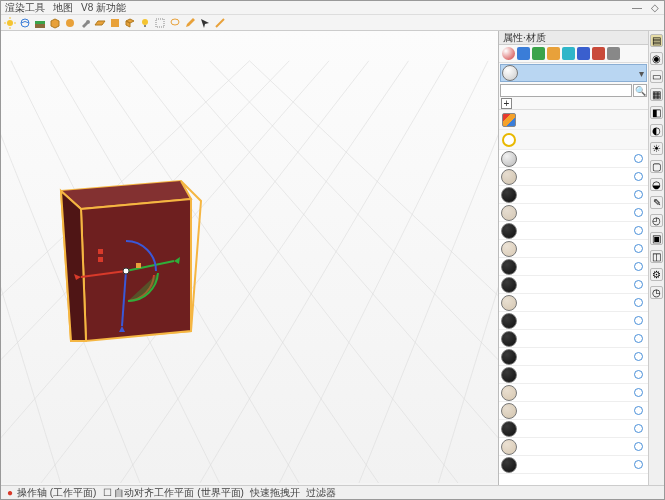 The image size is (665, 500). I want to click on tool-clip-icon, so click(160, 23).